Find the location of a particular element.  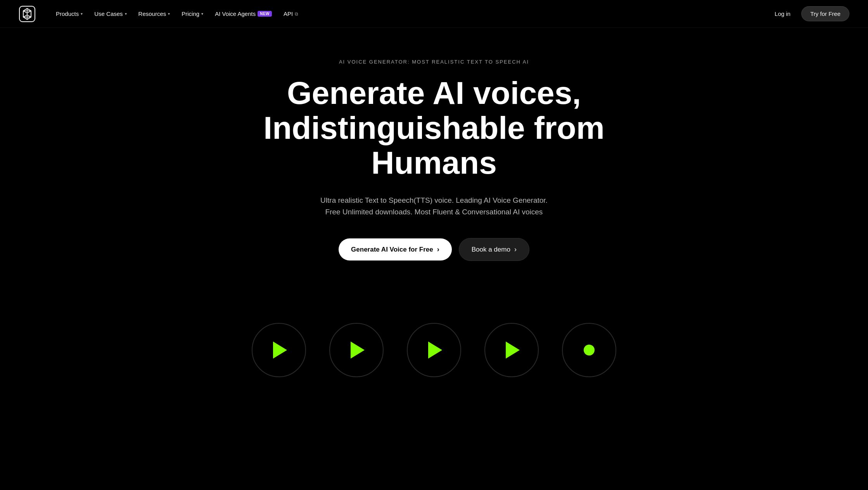

nav-use-cases: Use Cases ▾ is located at coordinates (110, 14).